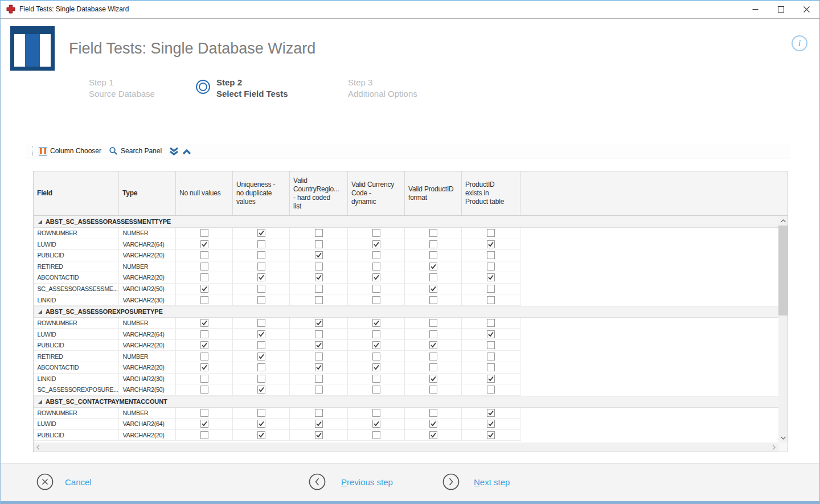 This screenshot has width=820, height=504. I want to click on horizontal-scrollbar, so click(406, 447).